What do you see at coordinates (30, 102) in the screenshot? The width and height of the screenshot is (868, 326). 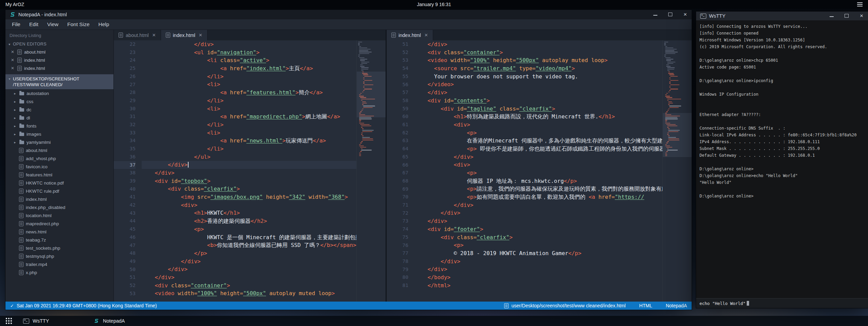 I see `folder-name: css` at bounding box center [30, 102].